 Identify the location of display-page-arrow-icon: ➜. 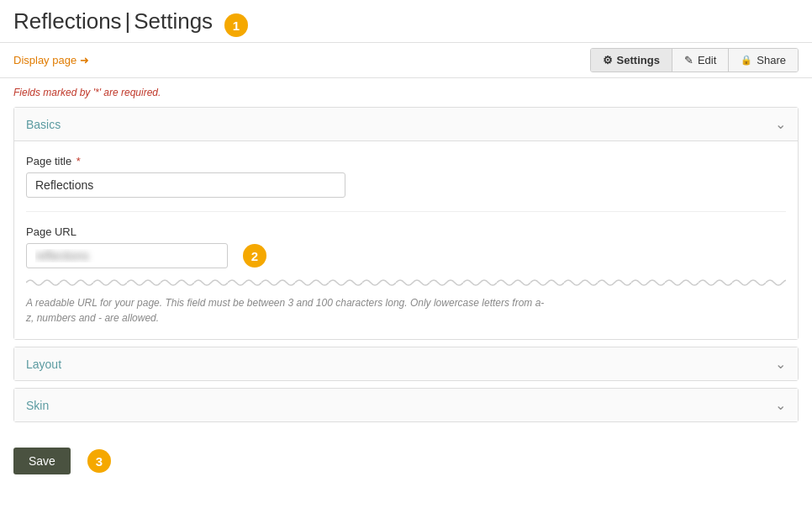
(84, 61).